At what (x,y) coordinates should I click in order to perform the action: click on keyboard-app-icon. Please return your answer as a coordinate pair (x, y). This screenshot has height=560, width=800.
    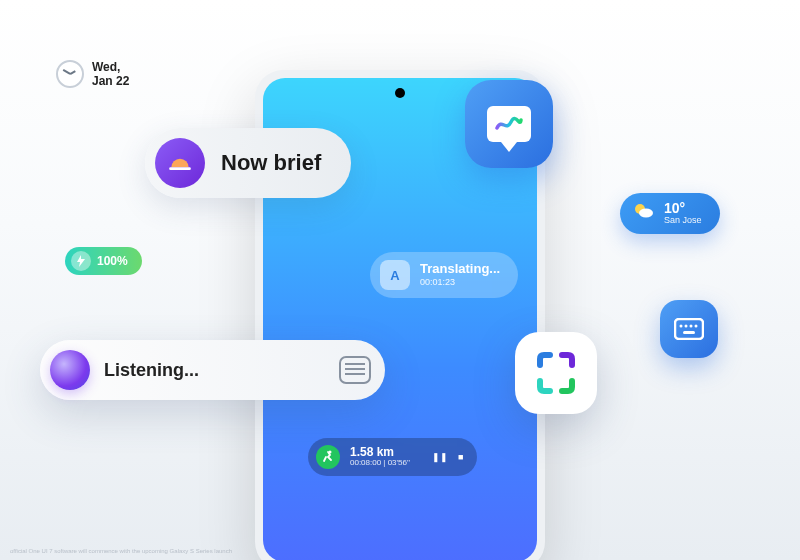
    Looking at the image, I should click on (689, 329).